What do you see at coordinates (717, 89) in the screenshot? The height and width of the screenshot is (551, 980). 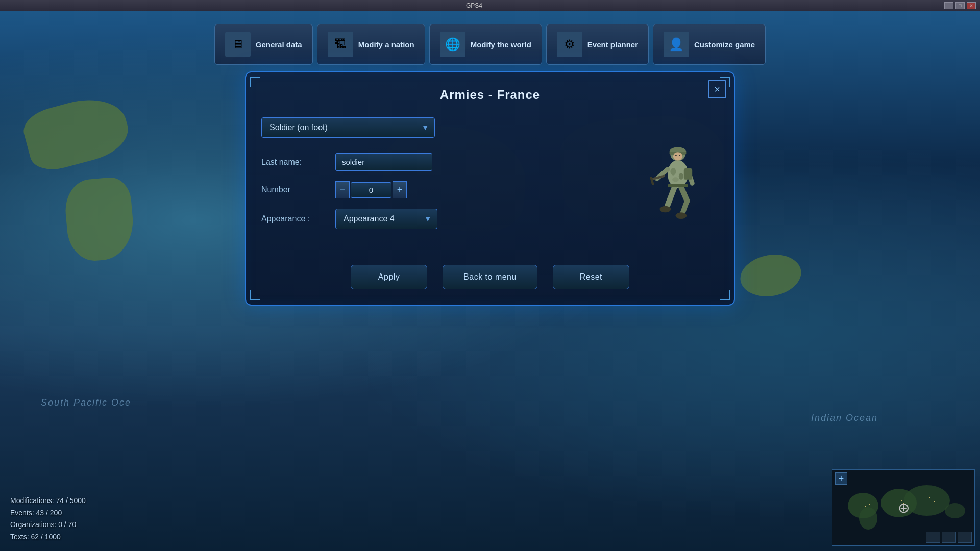 I see `dialog-close-button: ×` at bounding box center [717, 89].